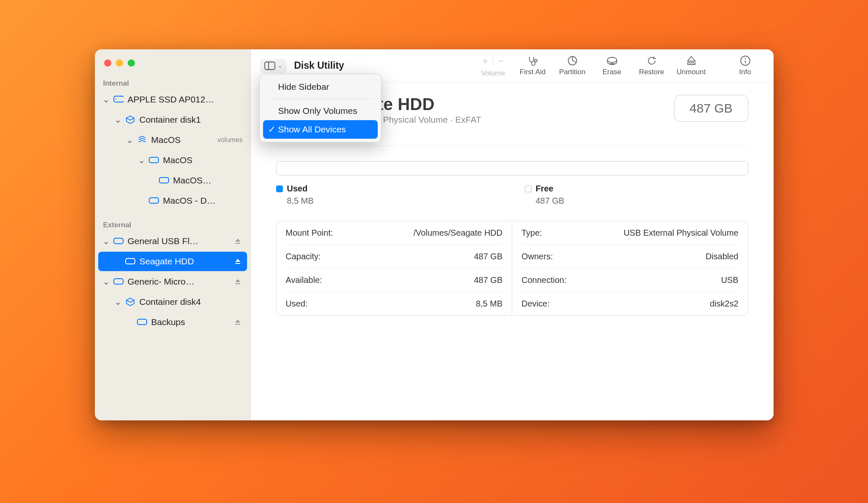 The height and width of the screenshot is (503, 868). Describe the element at coordinates (173, 140) in the screenshot. I see `sidebar-item-macos-volumes: ⌄ MacOS volumes` at that location.